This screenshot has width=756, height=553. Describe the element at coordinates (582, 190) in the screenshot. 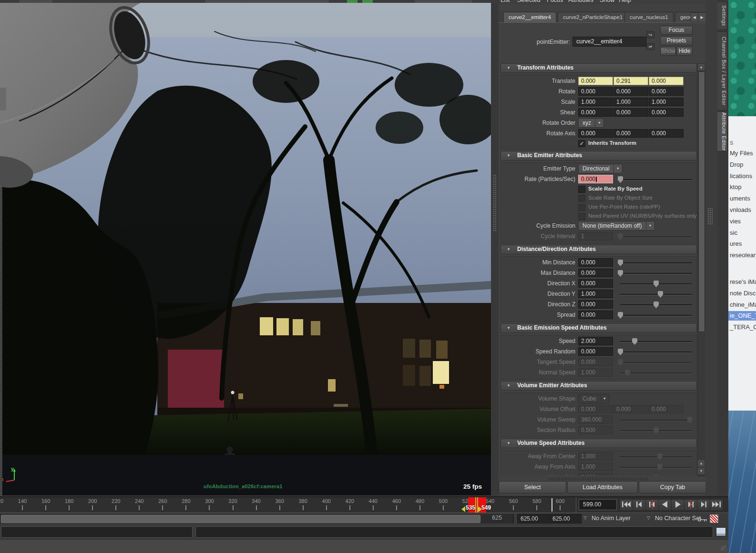

I see `checkbox-scale-rate-by-speed` at that location.